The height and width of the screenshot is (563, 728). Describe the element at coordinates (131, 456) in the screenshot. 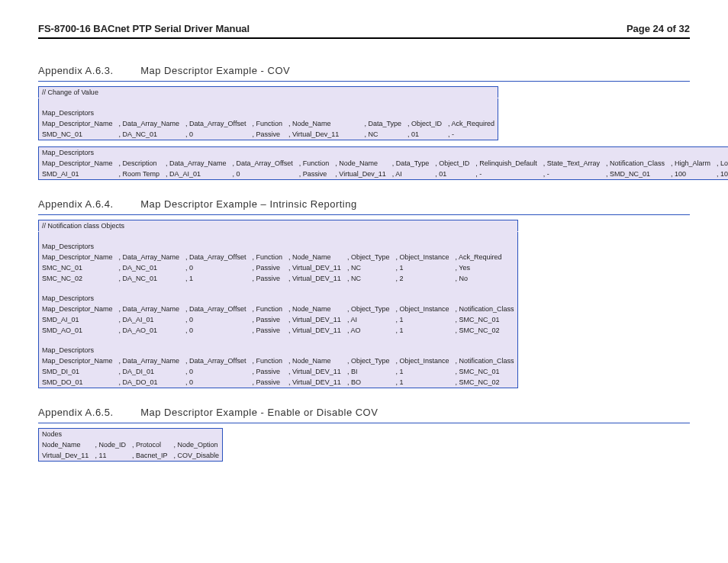

I see `table-row: Virtual_Dev_11, 11, Bacnet_IP, COV_Disab…` at that location.